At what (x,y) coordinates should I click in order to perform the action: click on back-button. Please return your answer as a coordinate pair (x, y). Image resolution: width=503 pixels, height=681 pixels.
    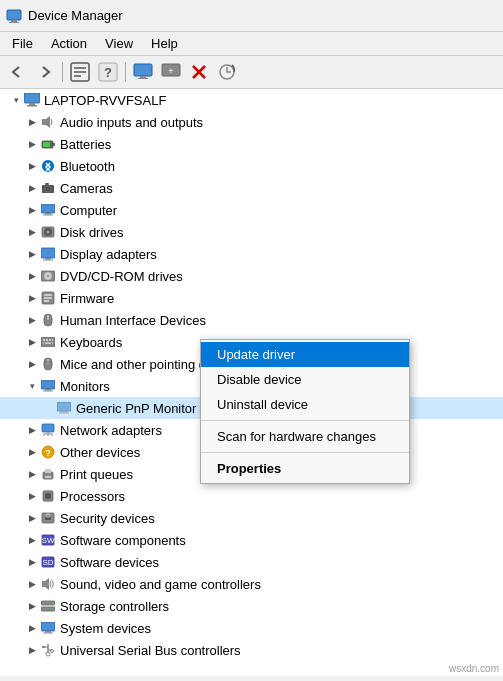
    Looking at the image, I should click on (17, 72).